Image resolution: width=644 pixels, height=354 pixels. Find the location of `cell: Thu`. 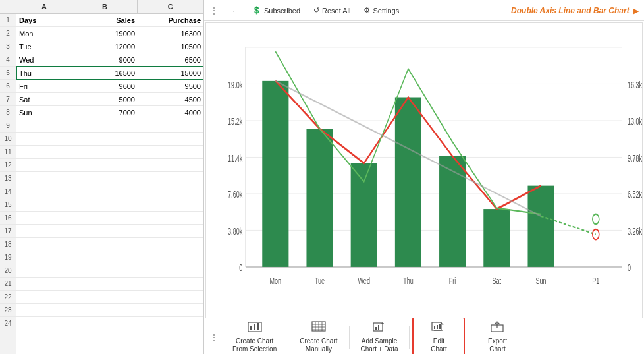

cell: Thu is located at coordinates (45, 73).